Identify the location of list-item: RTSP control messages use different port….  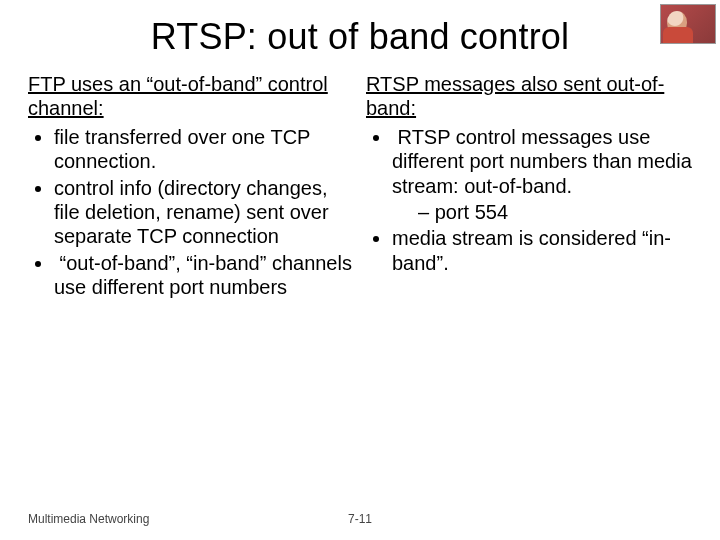
(542, 175).